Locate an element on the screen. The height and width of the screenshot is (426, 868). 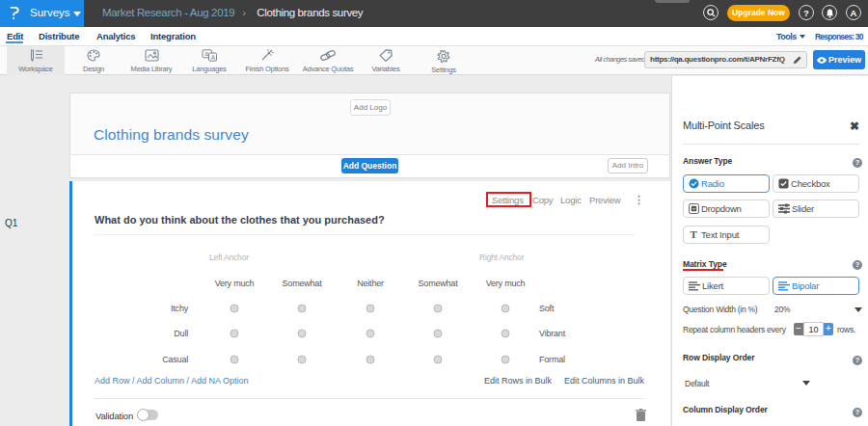
svg-text: A is located at coordinates (214, 58).